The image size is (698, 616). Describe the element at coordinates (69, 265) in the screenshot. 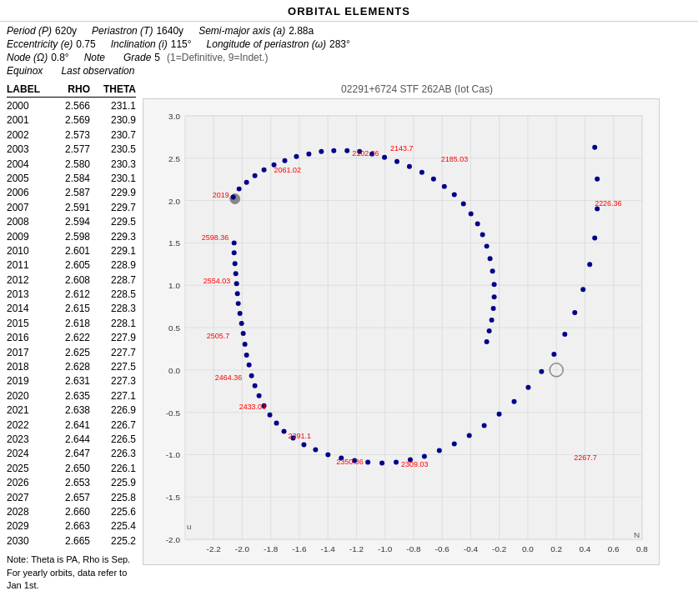

I see `table-cell: 2.605` at that location.